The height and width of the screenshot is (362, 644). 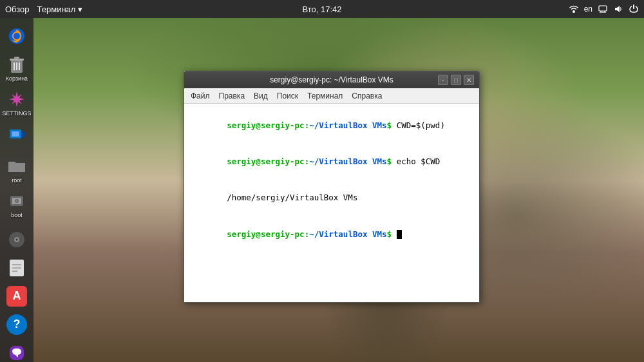 What do you see at coordinates (17, 68) in the screenshot?
I see `dock-item-trash: Корзина` at bounding box center [17, 68].